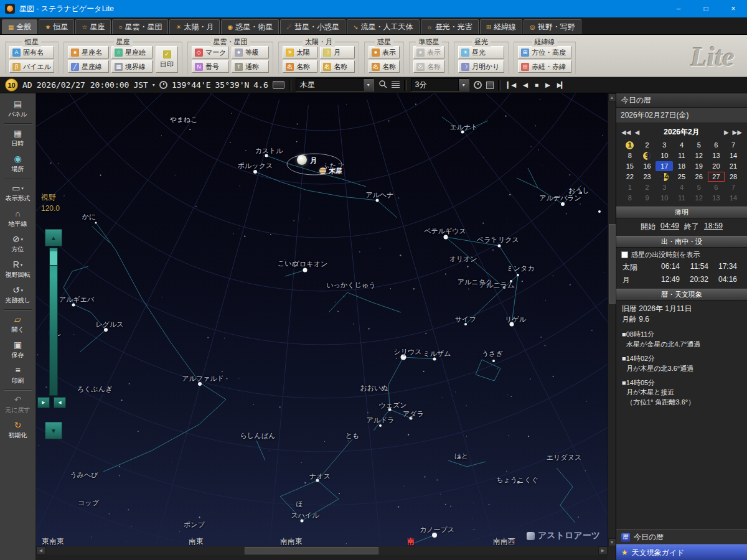 This screenshot has width=747, height=560. I want to click on calendar-first-button: ◀◀, so click(626, 132).